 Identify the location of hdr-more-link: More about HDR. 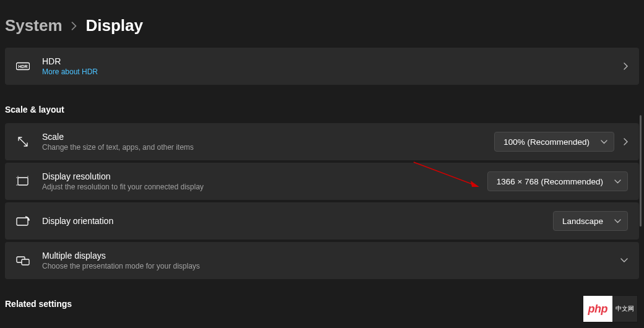
(328, 72).